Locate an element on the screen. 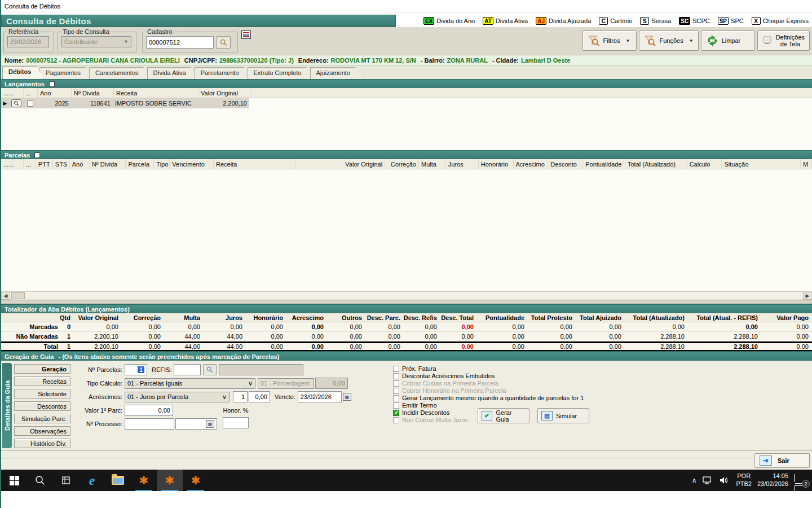 The image size is (812, 508). parcelas-col-header: Desconto is located at coordinates (566, 164).